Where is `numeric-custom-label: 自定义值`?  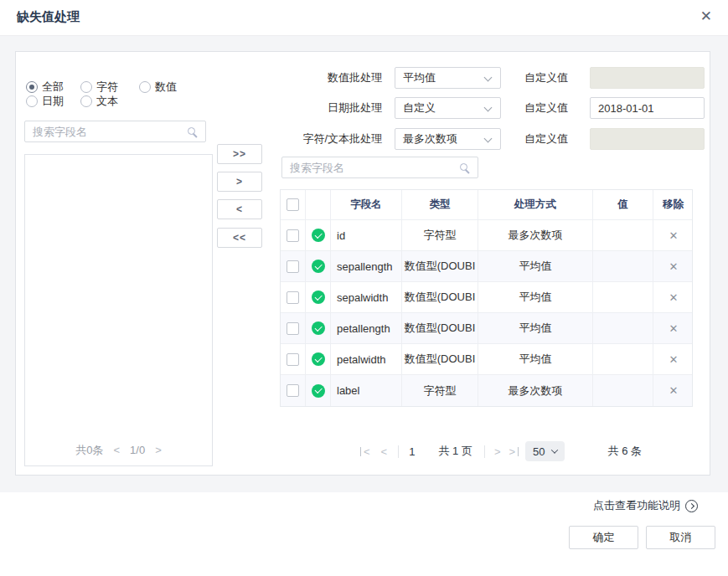
numeric-custom-label: 自定义值 is located at coordinates (546, 78).